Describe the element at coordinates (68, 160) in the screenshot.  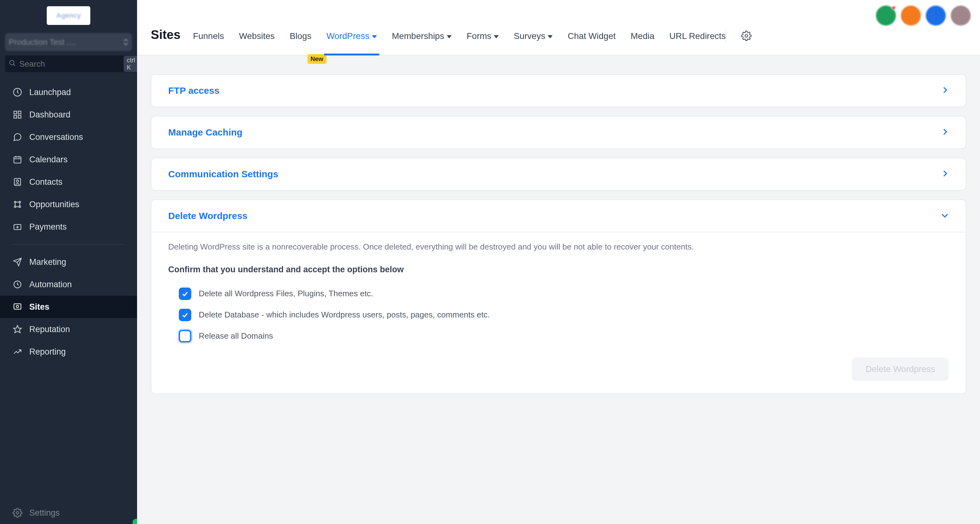
I see `nav-primary: LaunchpadDashboardConversationsCalendars…` at that location.